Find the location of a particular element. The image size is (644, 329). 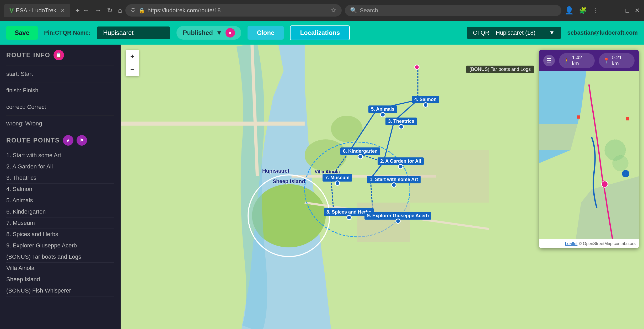

pin-9-explorer: 9. Explorer Giuseppe Acerb is located at coordinates (398, 218).